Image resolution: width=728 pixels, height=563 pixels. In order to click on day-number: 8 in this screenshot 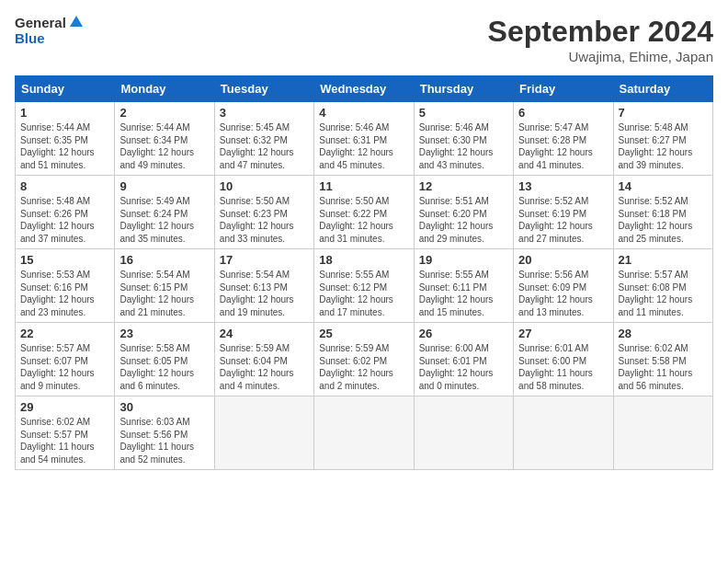, I will do `click(64, 186)`.